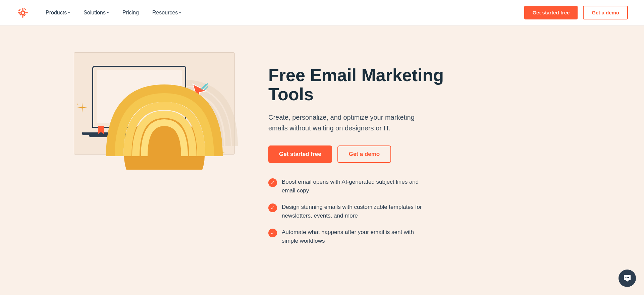  I want to click on nav-products: Products ▾, so click(58, 13).